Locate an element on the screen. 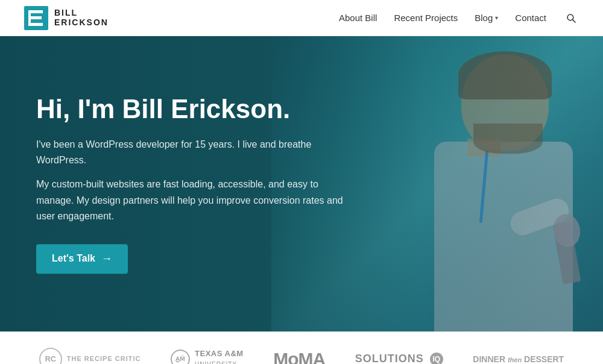  logo-dinner-dessert: DINNER then DESSERT is located at coordinates (519, 359).